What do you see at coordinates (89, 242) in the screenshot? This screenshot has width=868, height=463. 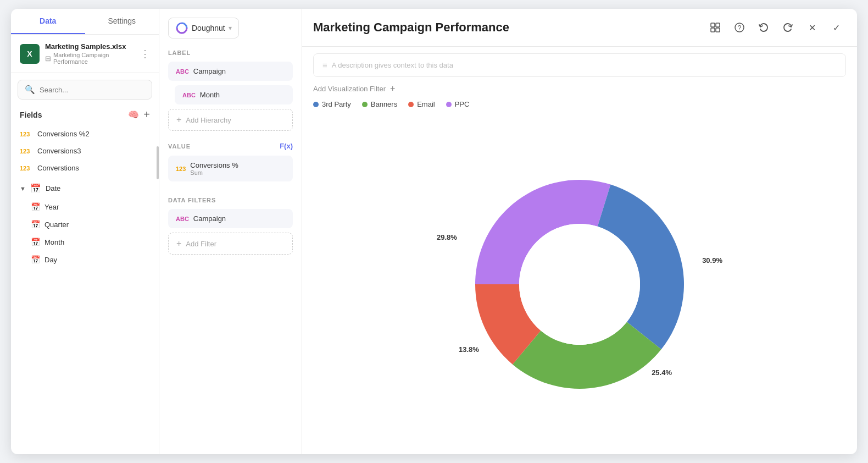 I see `field-month: 📅 Month` at bounding box center [89, 242].